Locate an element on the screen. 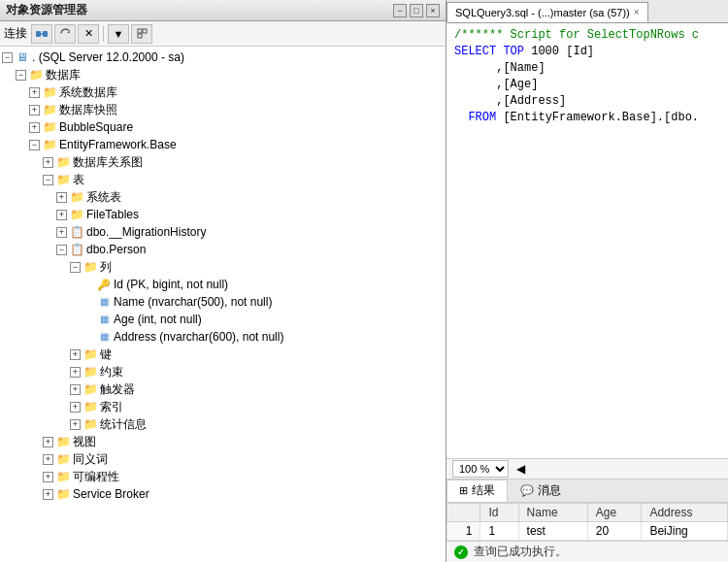  tree-col-name: ▦ Name (nvarchar(500), not null) is located at coordinates (223, 302).